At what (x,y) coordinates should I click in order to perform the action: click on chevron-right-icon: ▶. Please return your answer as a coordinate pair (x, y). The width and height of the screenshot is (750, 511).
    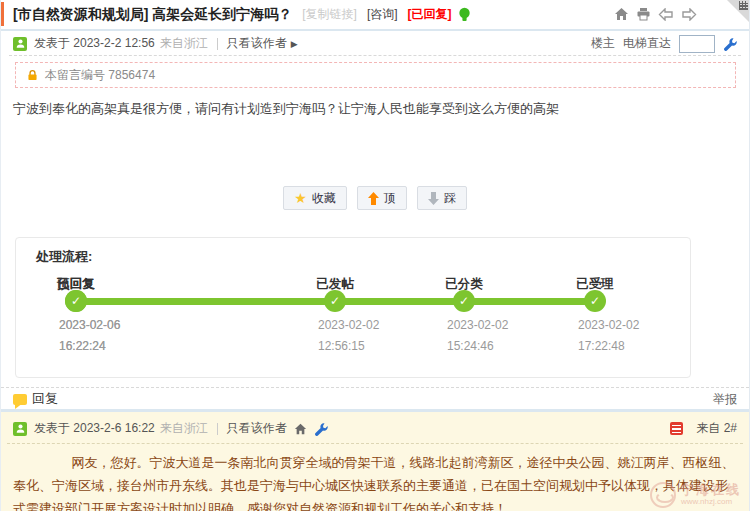
    Looking at the image, I should click on (294, 44).